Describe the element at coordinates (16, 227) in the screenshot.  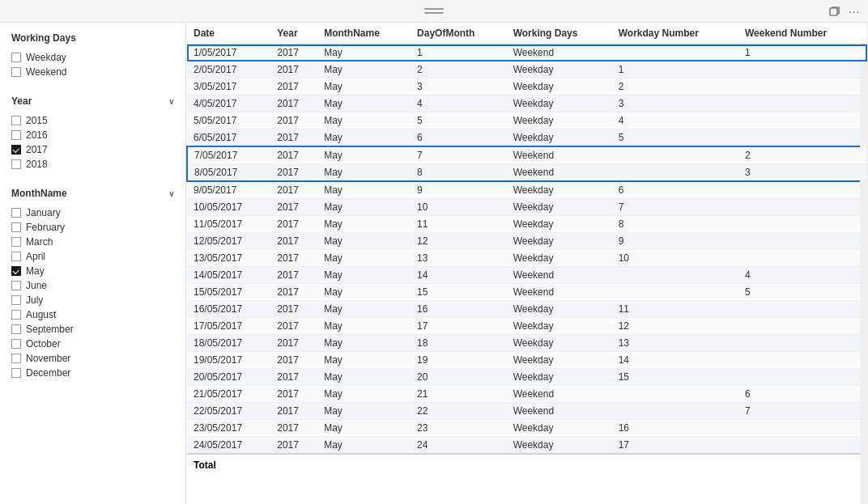
I see `checkbox-feb` at that location.